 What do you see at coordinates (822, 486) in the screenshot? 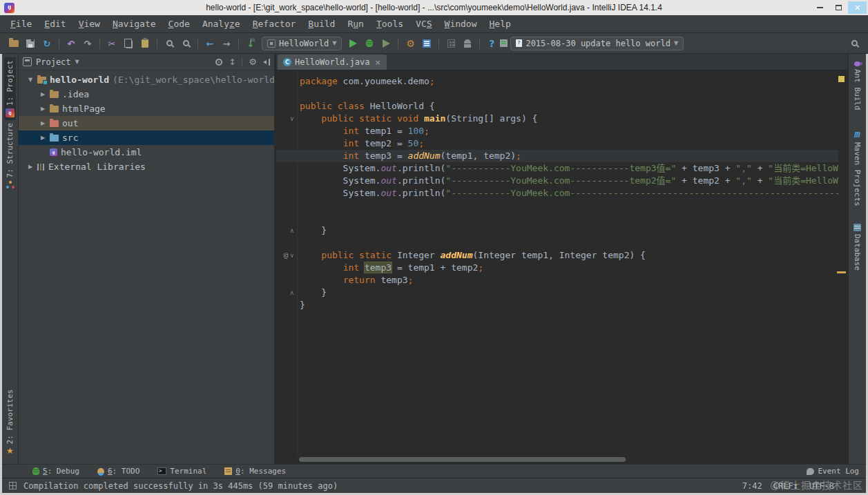
I see `encoding-indicator: UTF-8` at bounding box center [822, 486].